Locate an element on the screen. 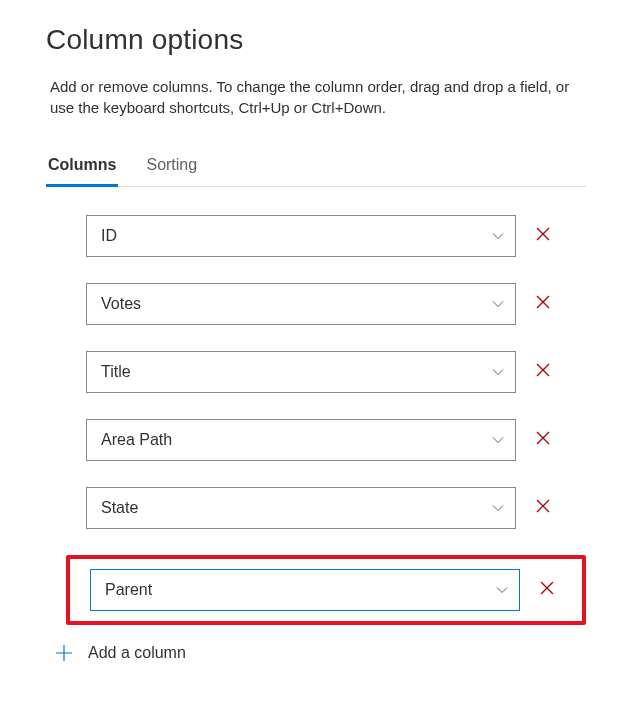 The image size is (632, 716). column-row: Votes is located at coordinates (336, 304).